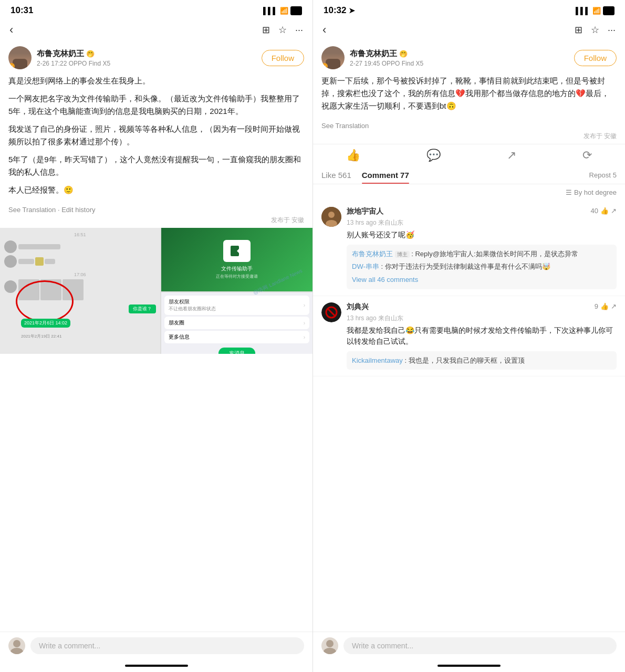 Image resolution: width=625 pixels, height=672 pixels. What do you see at coordinates (482, 267) in the screenshot?
I see `reply-1-2: DW-串串 : 你对于违法行为受到法律制裁这件事是有什么不满吗🤯` at bounding box center [482, 267].